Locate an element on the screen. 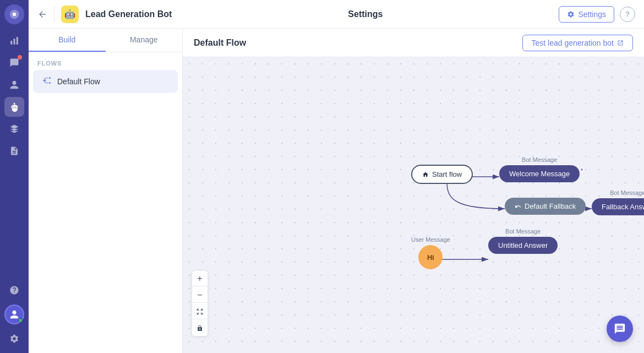 The height and width of the screenshot is (353, 644). top-header: 🤖 Lead Generation Bot Settings Settings … is located at coordinates (336, 14).